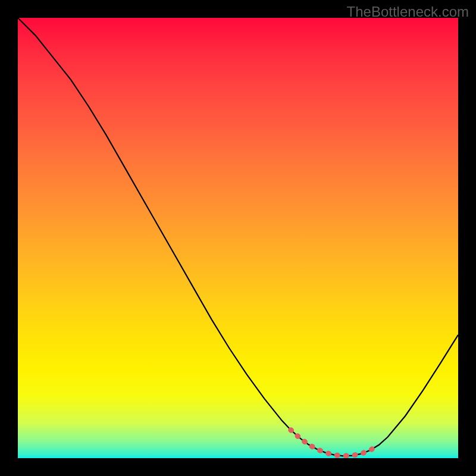 The image size is (476, 476). Describe the element at coordinates (335, 443) in the screenshot. I see `sweet-spot-marker` at that location.